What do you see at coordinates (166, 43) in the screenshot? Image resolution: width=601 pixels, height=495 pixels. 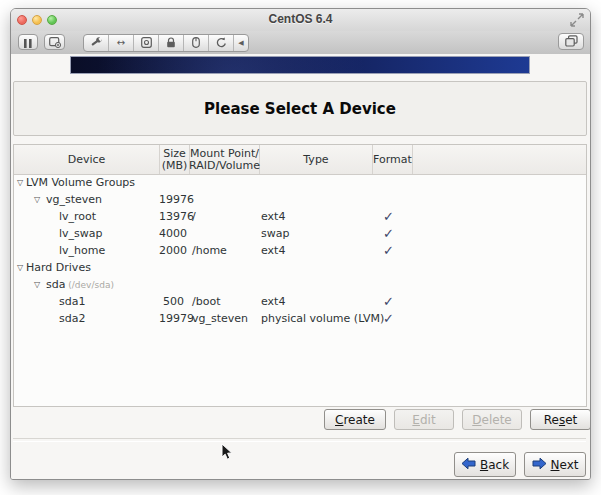 I see `vm-controls-segmented: ↔ ◀` at bounding box center [166, 43].